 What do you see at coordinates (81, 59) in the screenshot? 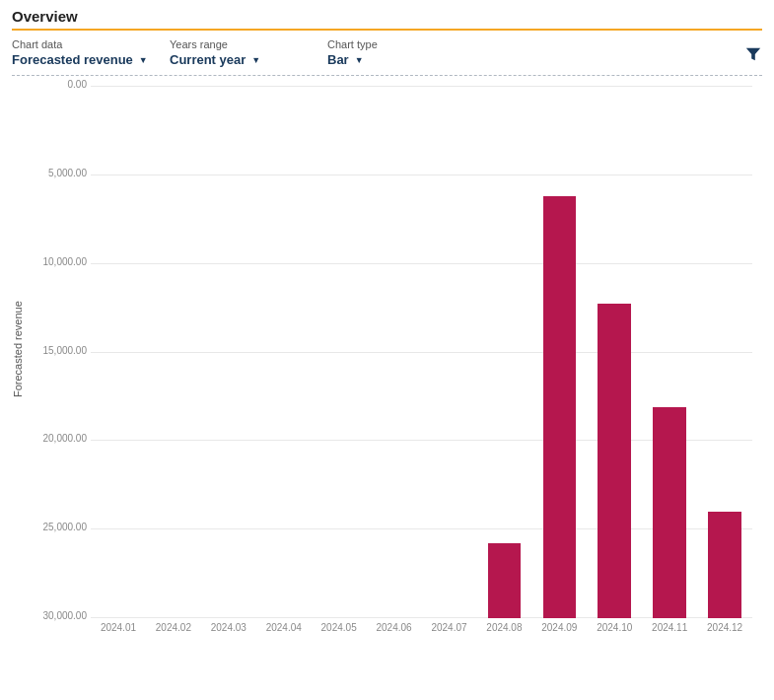
I see `chart-data-dropdown: Forecasted revenue ▼` at bounding box center [81, 59].